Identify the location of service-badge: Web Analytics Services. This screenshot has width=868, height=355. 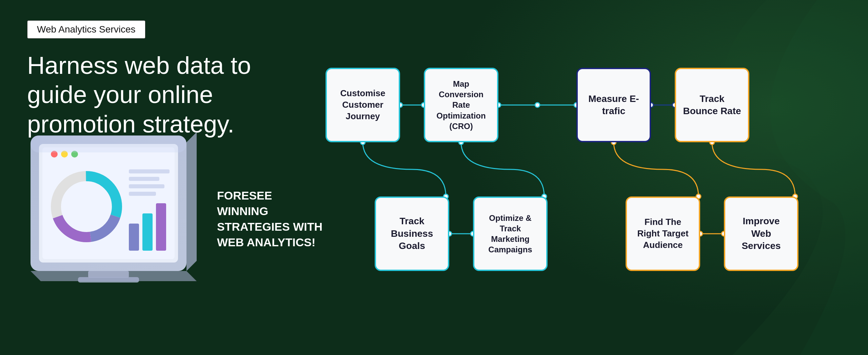
(86, 29).